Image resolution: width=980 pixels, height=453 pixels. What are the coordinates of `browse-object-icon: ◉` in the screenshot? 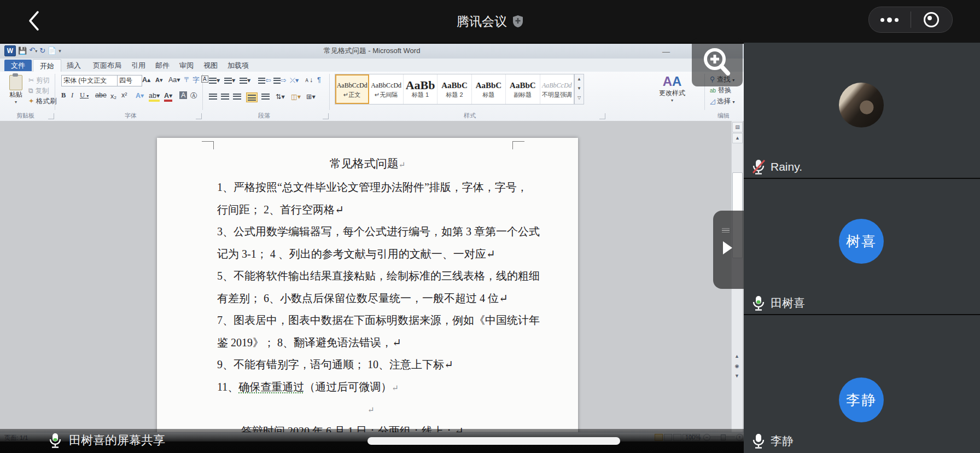 It's located at (737, 367).